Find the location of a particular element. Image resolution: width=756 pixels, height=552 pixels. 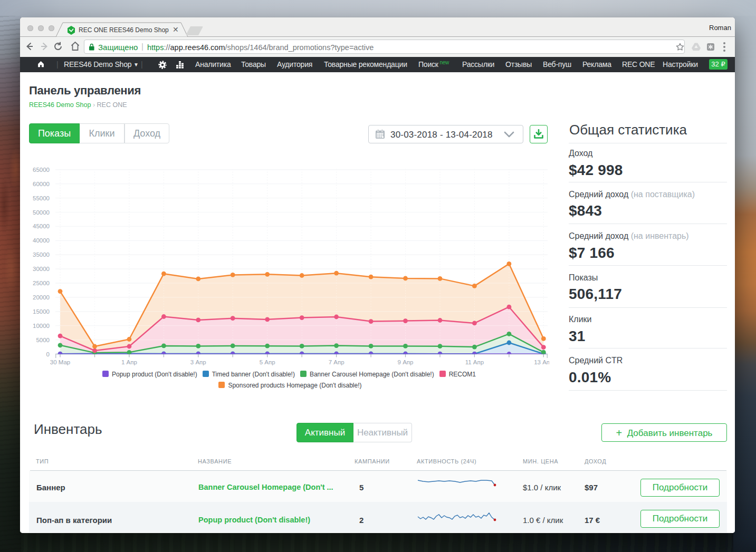

svg-text: 40000 is located at coordinates (41, 240).